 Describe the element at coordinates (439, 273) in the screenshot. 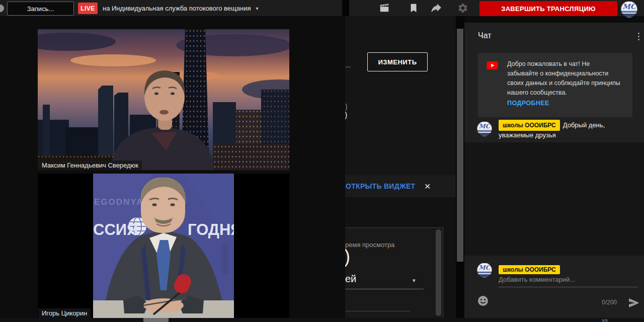

I see `stats-scrollbar` at that location.